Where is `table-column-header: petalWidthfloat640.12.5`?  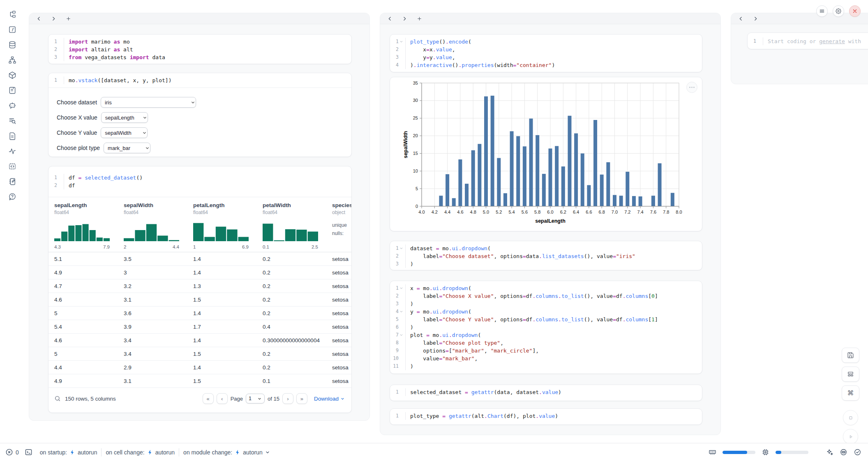 table-column-header: petalWidthfloat640.12.5 is located at coordinates (298, 225).